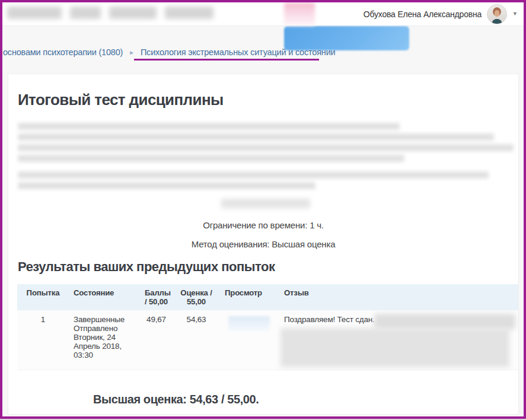  What do you see at coordinates (263, 244) in the screenshot?
I see `grading-method-text: Метод оценивания: Высшая оценка` at bounding box center [263, 244].